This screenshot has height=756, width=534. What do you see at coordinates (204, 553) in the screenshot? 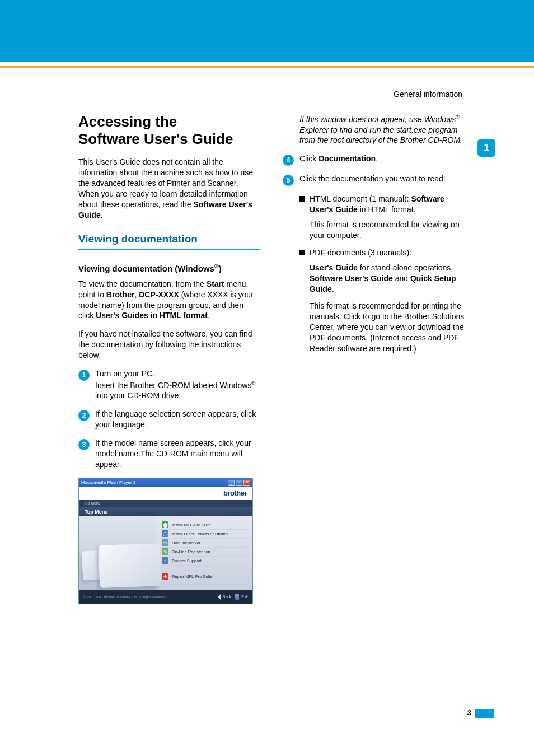
I see `installer-menu: ⬤ Install MFL-Pro Suite ◯ Install Other …` at bounding box center [204, 553].